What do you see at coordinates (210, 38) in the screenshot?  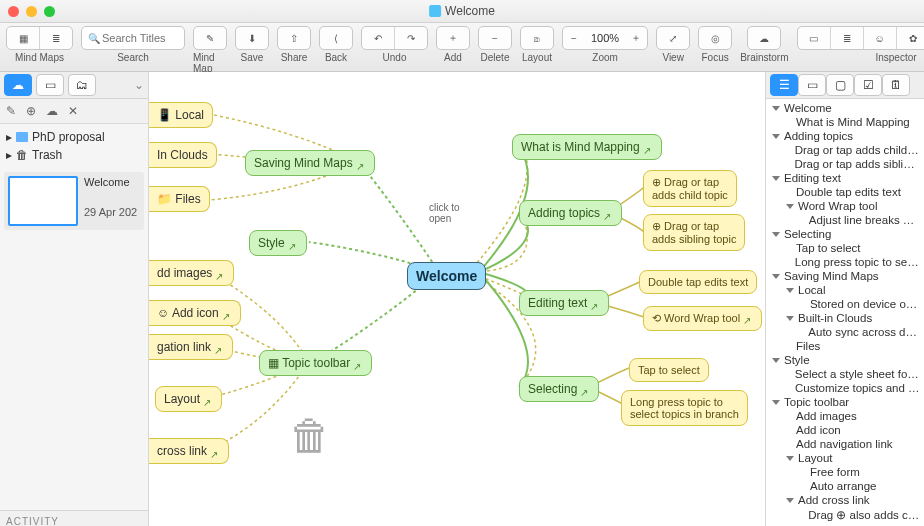 I see `mindmap-button: ✎` at bounding box center [210, 38].